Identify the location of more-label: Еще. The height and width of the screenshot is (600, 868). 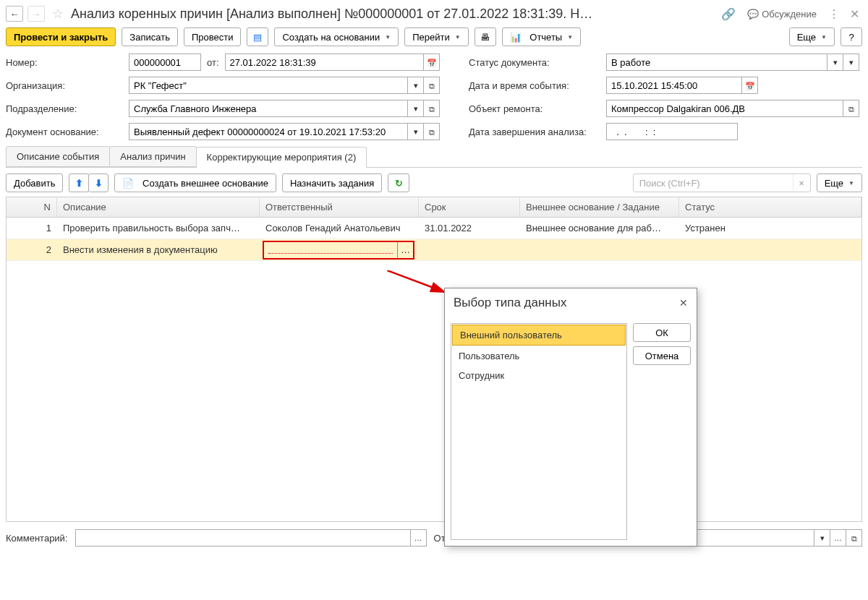
(807, 38).